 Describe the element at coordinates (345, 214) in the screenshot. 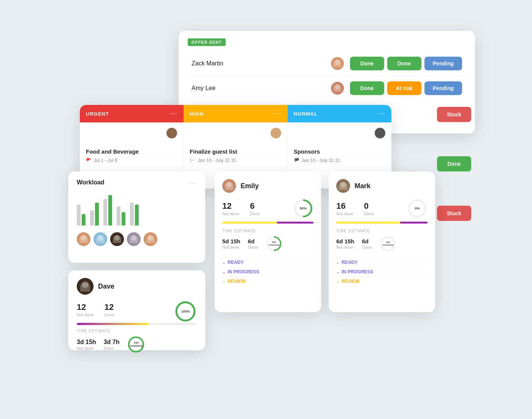

I see `mark-not-done-label: Not done` at that location.